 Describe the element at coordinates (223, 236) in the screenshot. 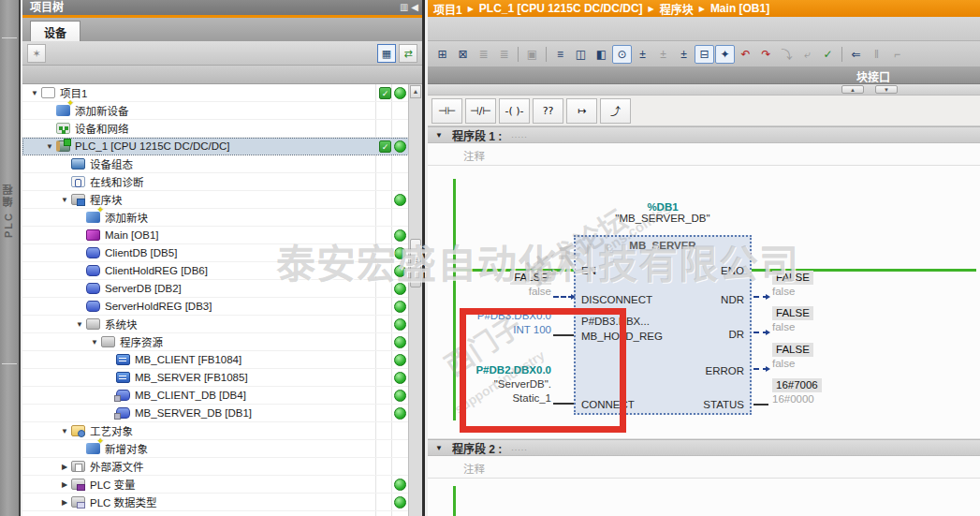

I see `tree-item: Main [OB1]` at that location.